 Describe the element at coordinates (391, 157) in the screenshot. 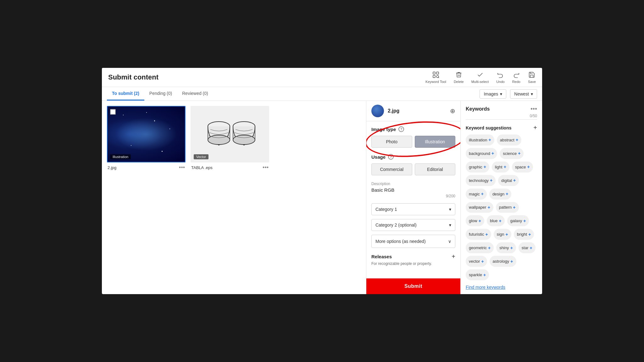

I see `usage-help-icon: ?` at that location.